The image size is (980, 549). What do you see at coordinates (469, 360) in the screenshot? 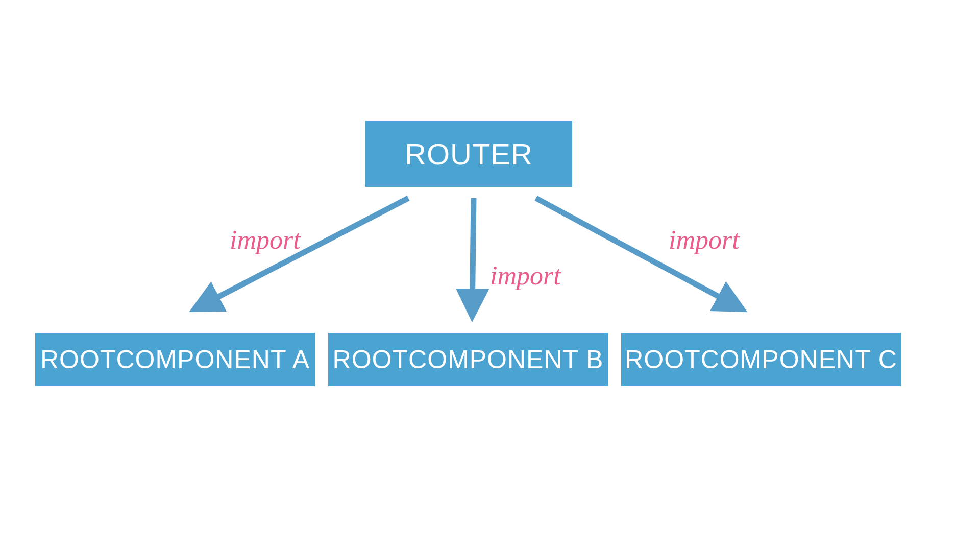
I see `rootcomponent-b-label: ROOTCOMPONENT B` at bounding box center [469, 360].